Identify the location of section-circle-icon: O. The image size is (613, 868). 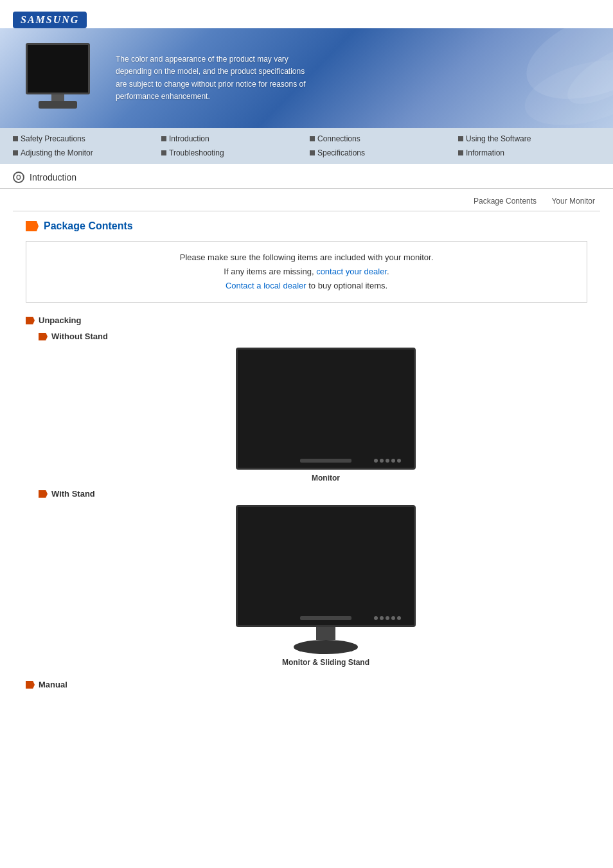
(19, 177).